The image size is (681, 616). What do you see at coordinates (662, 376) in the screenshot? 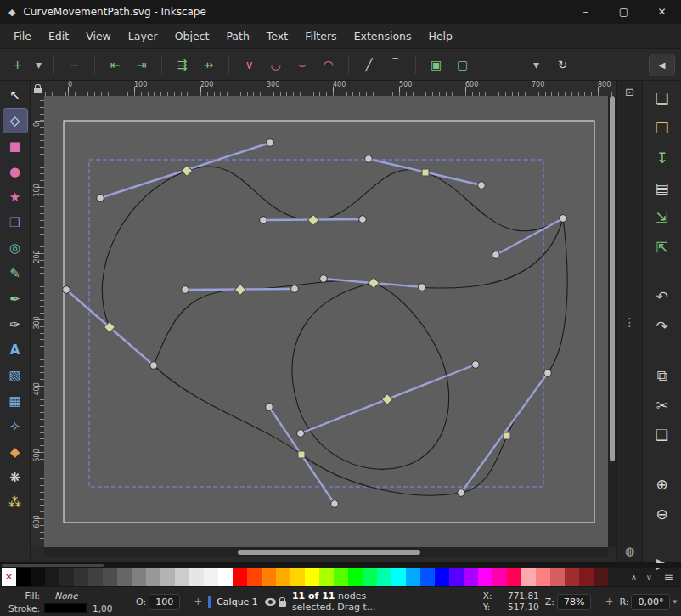
I see `duplicate-button: ⧉` at bounding box center [662, 376].